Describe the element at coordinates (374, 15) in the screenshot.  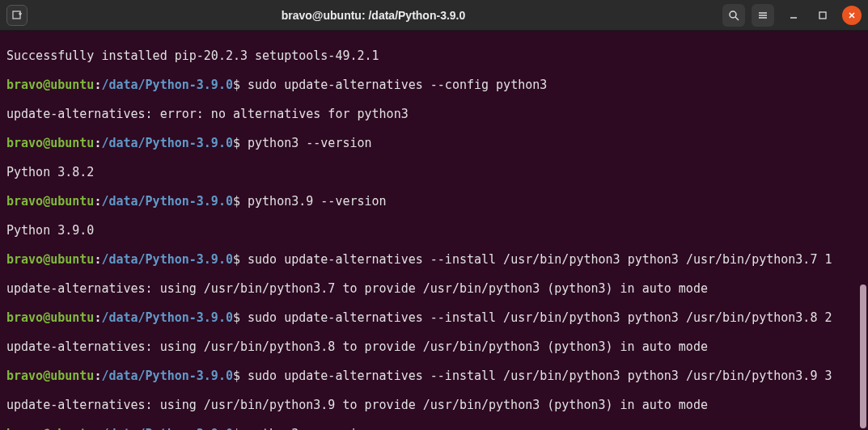
I see `window-title: bravo@ubuntu: /data/Python-3.9.0` at that location.